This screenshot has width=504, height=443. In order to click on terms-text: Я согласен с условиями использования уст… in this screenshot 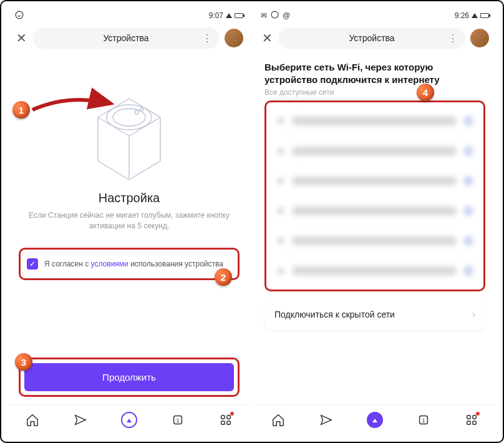, I will do `click(133, 264)`.